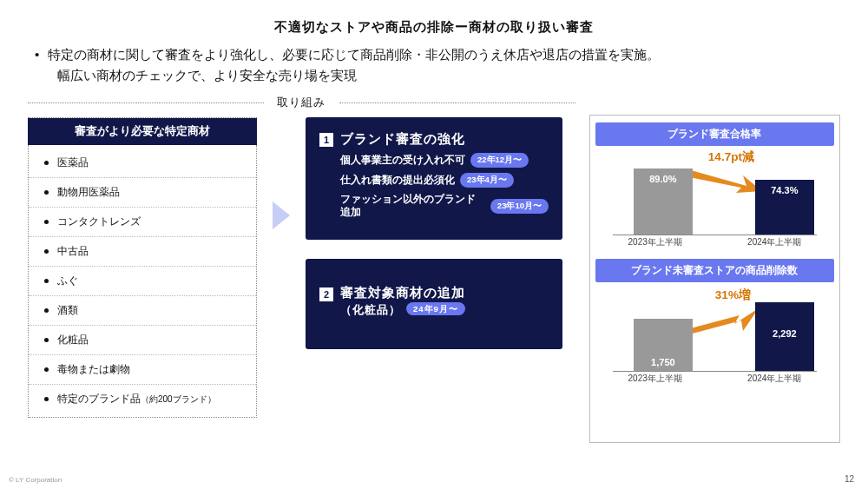 Image resolution: width=868 pixels, height=489 pixels. Describe the element at coordinates (487, 181) in the screenshot. I see `date-badge: 23年4月〜` at that location.